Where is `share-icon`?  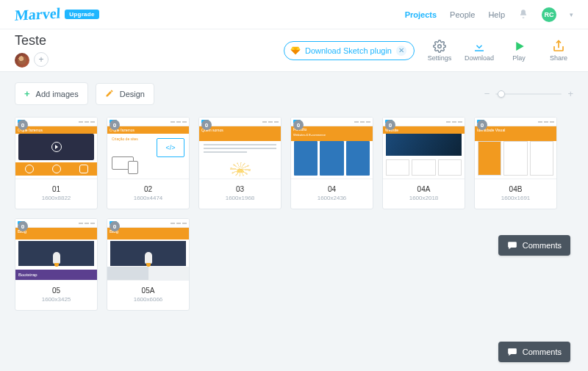 share-icon is located at coordinates (559, 46).